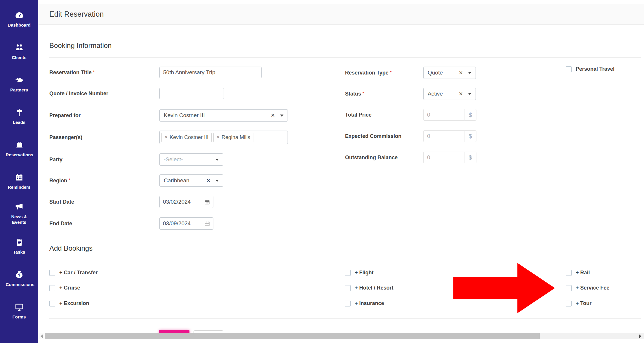  What do you see at coordinates (19, 181) in the screenshot?
I see `sidebar-item-reminders: Reminders` at bounding box center [19, 181].